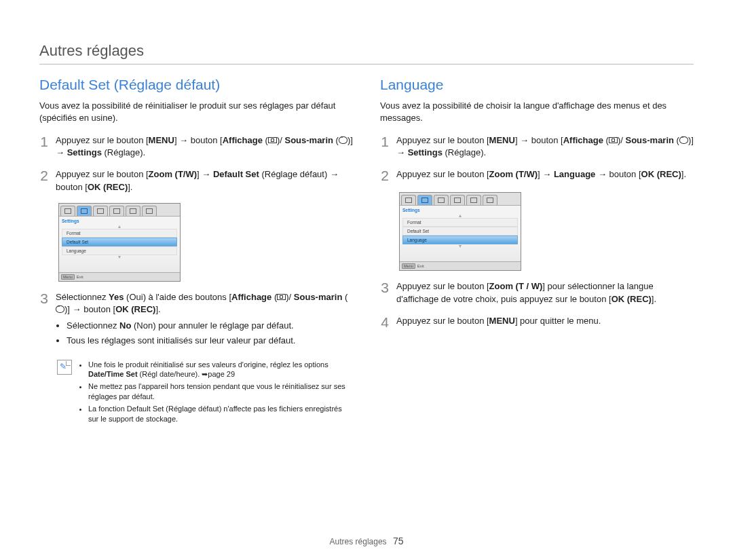 The image size is (733, 560). Describe the element at coordinates (221, 414) in the screenshot. I see `note-item: La fonction Default Set (Réglage défaut)…` at that location.